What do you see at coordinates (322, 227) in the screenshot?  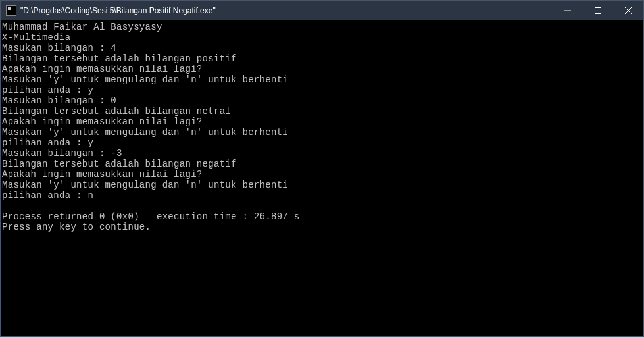 I see `console-line: Press any key to continue.` at bounding box center [322, 227].